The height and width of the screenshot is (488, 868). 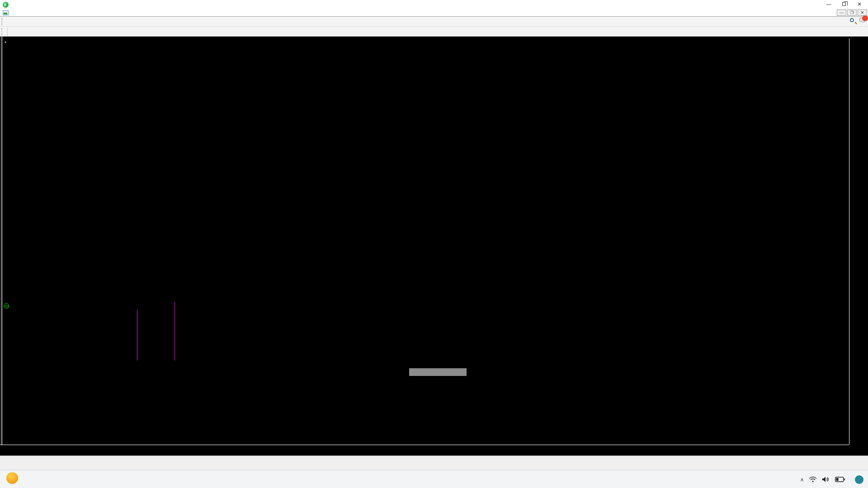 I want to click on forex-news-panel, so click(x=90, y=306).